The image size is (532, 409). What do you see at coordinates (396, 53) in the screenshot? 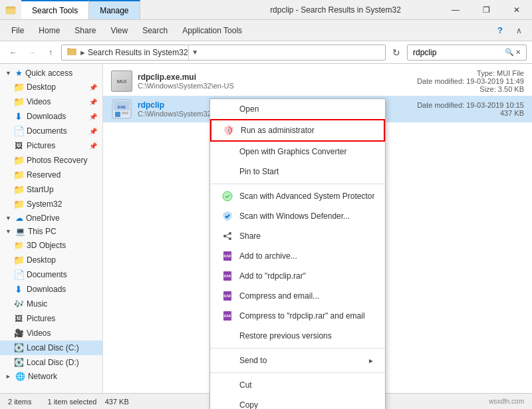
I see `refresh-button: ↻` at bounding box center [396, 53].